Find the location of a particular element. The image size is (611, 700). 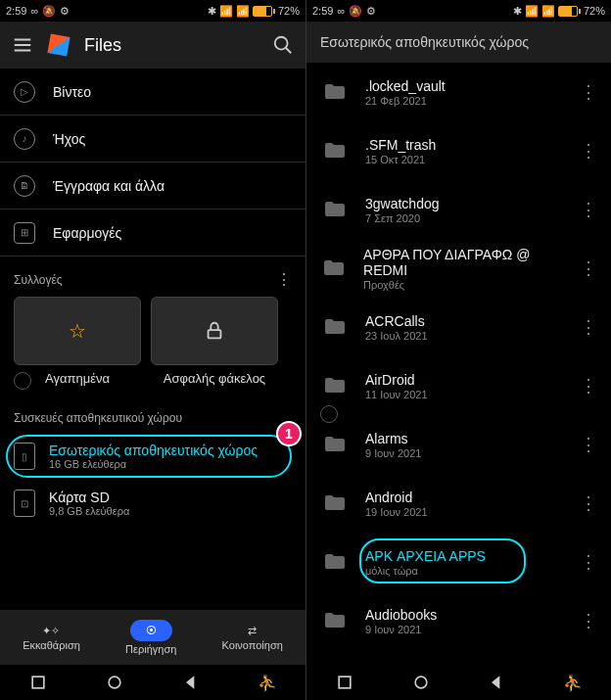

folder-row: ΑΡΘΡΑ ΠΟΥ ΔΙΑΓΡΑΦΩ @ REDMI Προχθές ⋮ is located at coordinates (458, 268).